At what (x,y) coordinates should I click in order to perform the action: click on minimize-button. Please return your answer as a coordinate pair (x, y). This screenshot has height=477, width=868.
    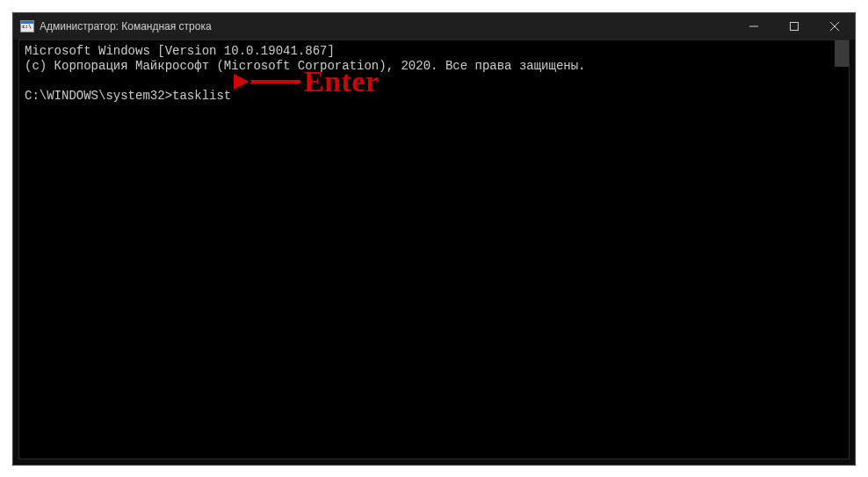
    Looking at the image, I should click on (754, 26).